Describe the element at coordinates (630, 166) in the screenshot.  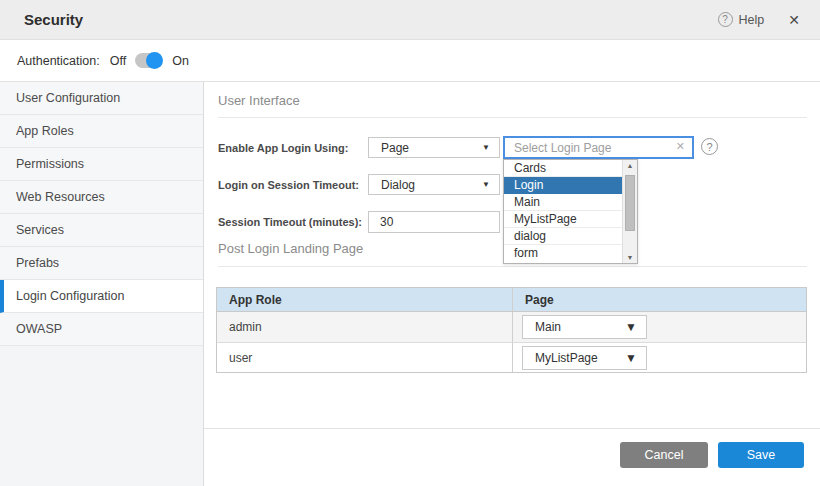
I see `scroll-up-icon: ▲` at that location.